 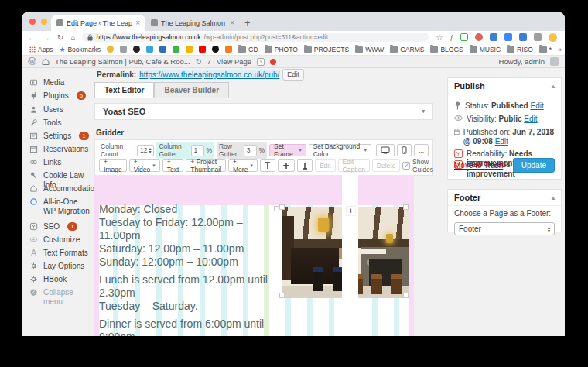 I want to click on sidebar-item-seo: SEO1, so click(x=57, y=227).